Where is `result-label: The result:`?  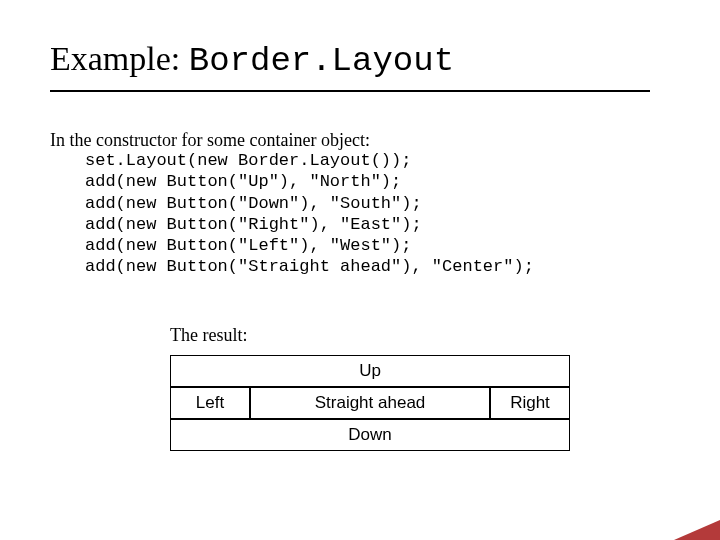 result-label: The result: is located at coordinates (208, 336).